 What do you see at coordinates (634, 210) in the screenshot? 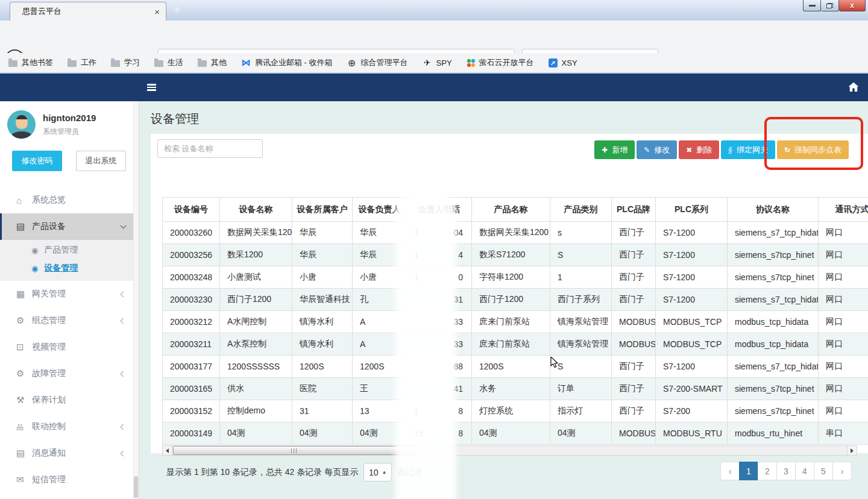
I see `table-header-cell: PLC品牌` at bounding box center [634, 210].